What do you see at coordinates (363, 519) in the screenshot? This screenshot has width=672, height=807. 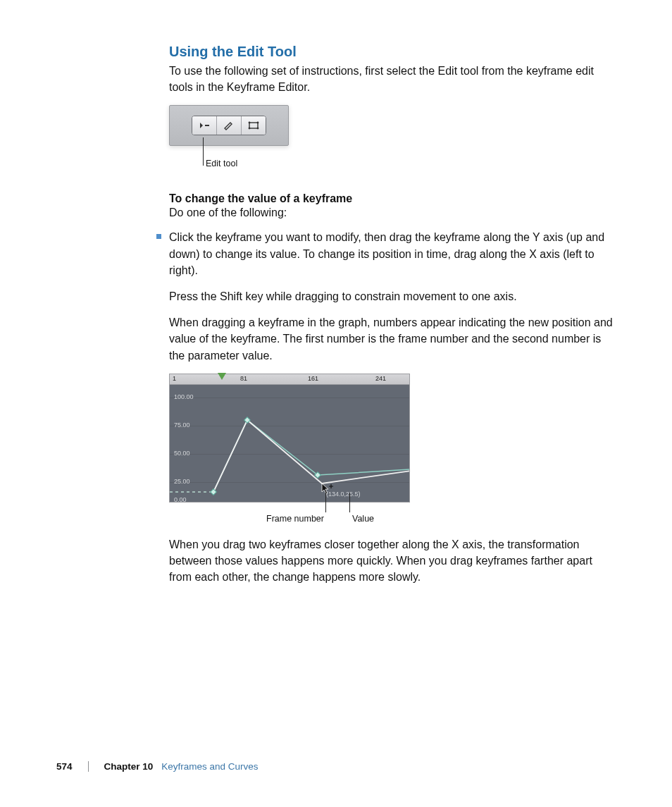 I see `value-label: Value` at bounding box center [363, 519].